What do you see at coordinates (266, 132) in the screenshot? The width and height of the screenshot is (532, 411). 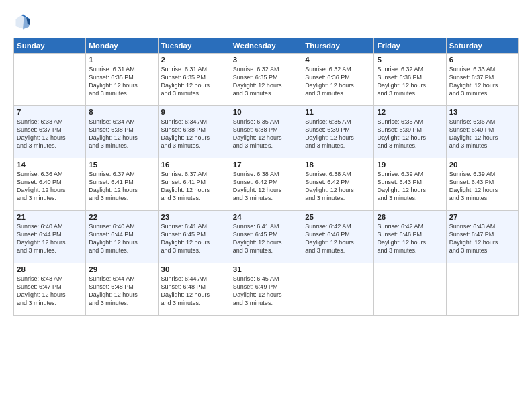 I see `calendar-week-row: 7Sunrise: 6:33 AMSunset: 6:37 PMDaylight…` at bounding box center [266, 132].